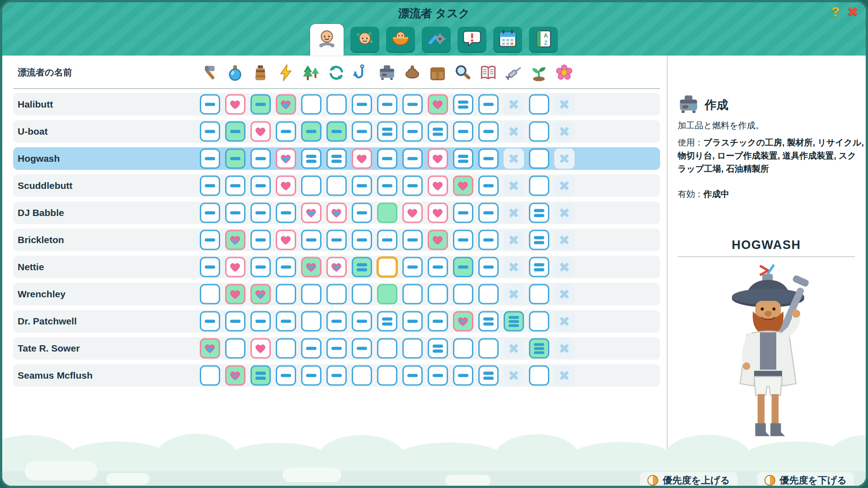 The image size is (868, 488). I want to click on drifter-name: Halibutt, so click(35, 104).